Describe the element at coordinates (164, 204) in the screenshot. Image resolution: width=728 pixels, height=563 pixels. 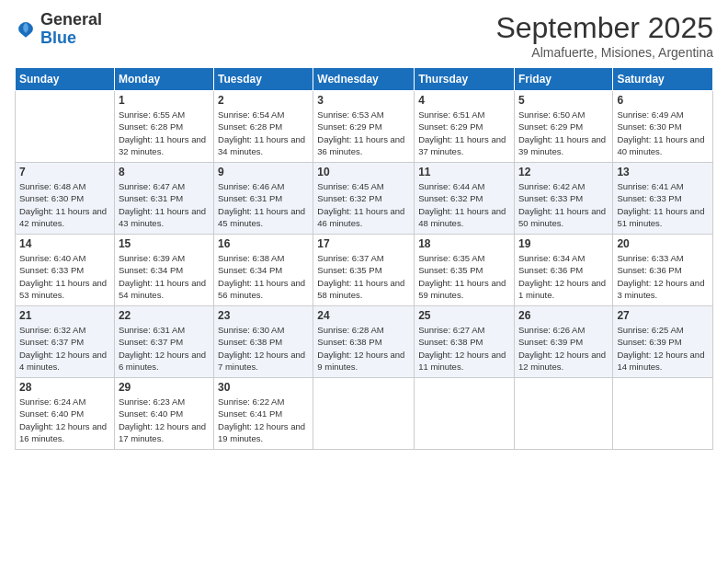
I see `day-info: Sunrise: 6:47 AM Sunset: 6:31 PM Dayligh…` at that location.